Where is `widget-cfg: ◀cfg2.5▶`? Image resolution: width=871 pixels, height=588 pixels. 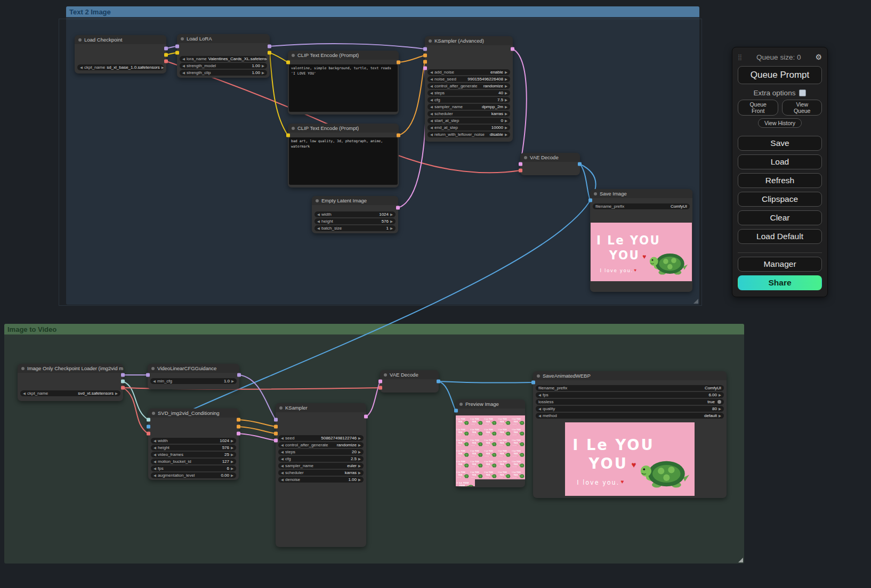 widget-cfg: ◀cfg2.5▶ is located at coordinates (321, 459).